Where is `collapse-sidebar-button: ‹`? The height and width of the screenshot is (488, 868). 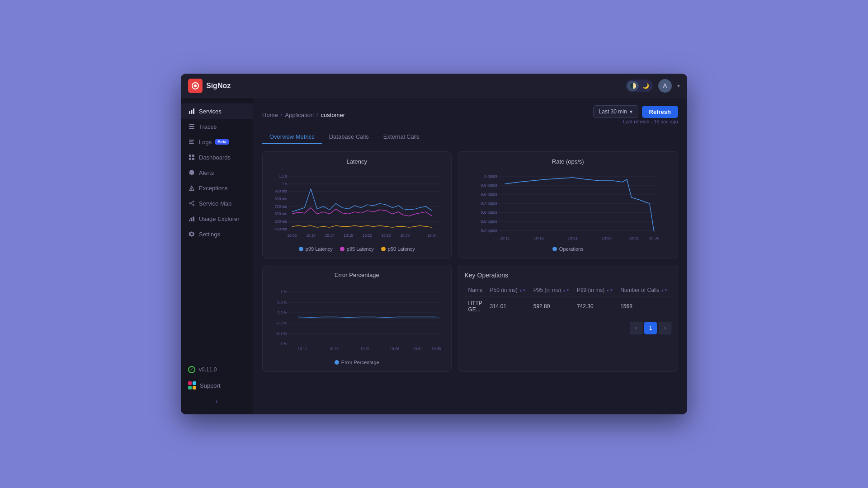
collapse-sidebar-button: ‹ is located at coordinates (217, 401).